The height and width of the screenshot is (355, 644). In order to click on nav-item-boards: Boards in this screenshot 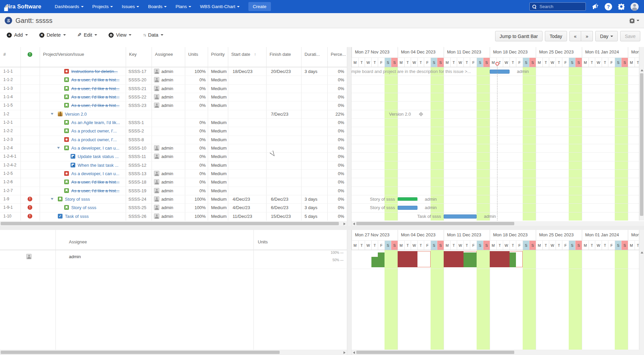, I will do `click(157, 7)`.